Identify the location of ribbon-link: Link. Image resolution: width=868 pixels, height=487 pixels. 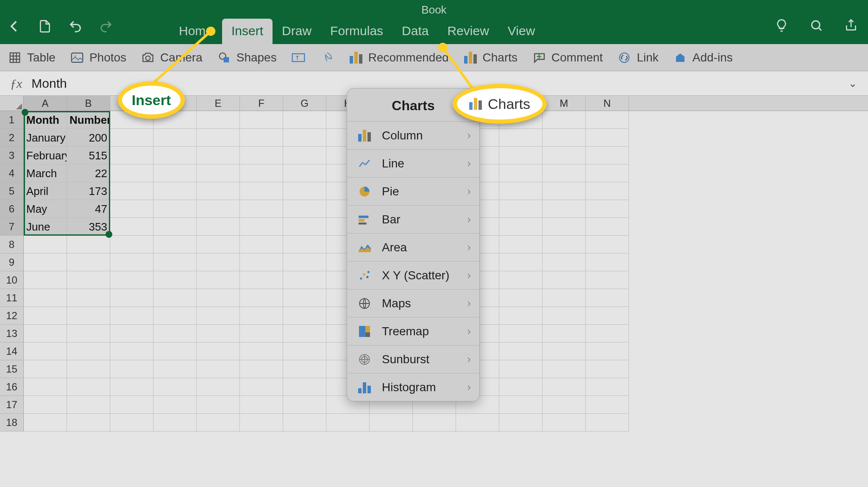
(637, 58).